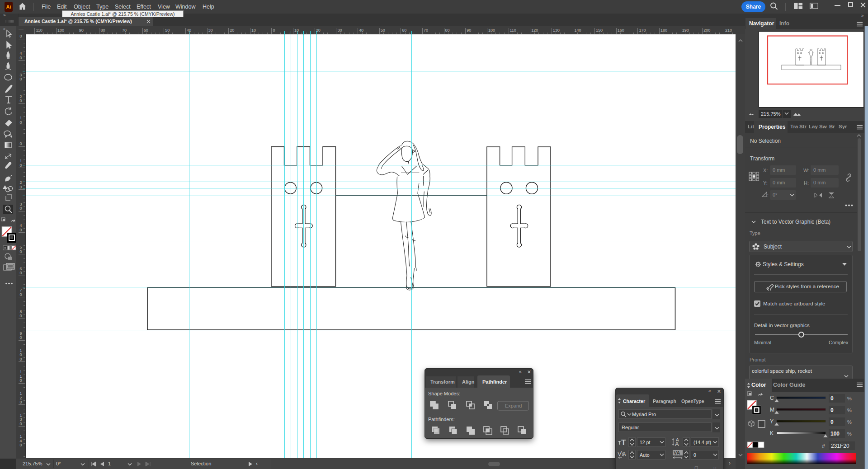  Describe the element at coordinates (677, 444) in the screenshot. I see `svg-text: A` at that location.